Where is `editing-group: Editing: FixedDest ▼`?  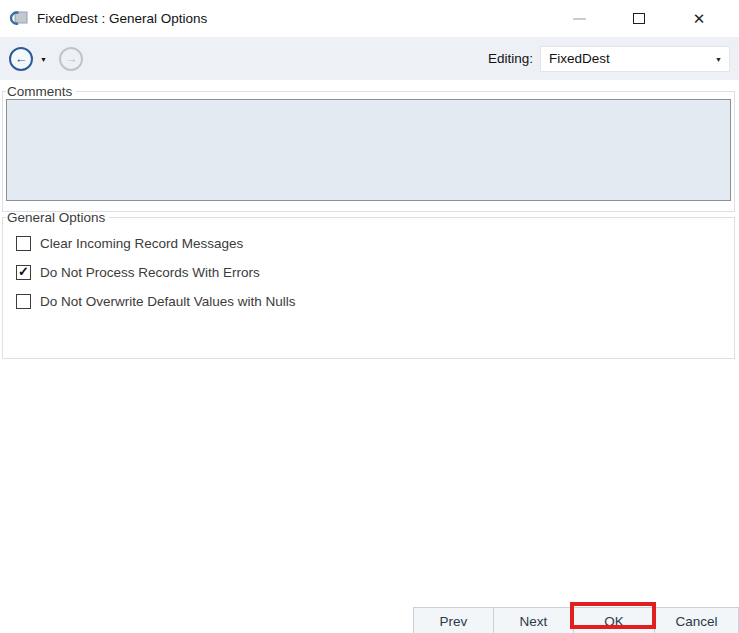
editing-group: Editing: FixedDest ▼ is located at coordinates (609, 59).